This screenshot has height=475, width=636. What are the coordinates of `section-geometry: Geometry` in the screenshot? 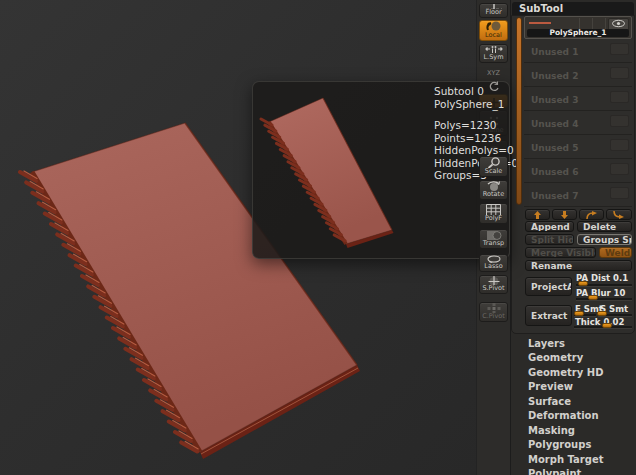 It's located at (578, 358).